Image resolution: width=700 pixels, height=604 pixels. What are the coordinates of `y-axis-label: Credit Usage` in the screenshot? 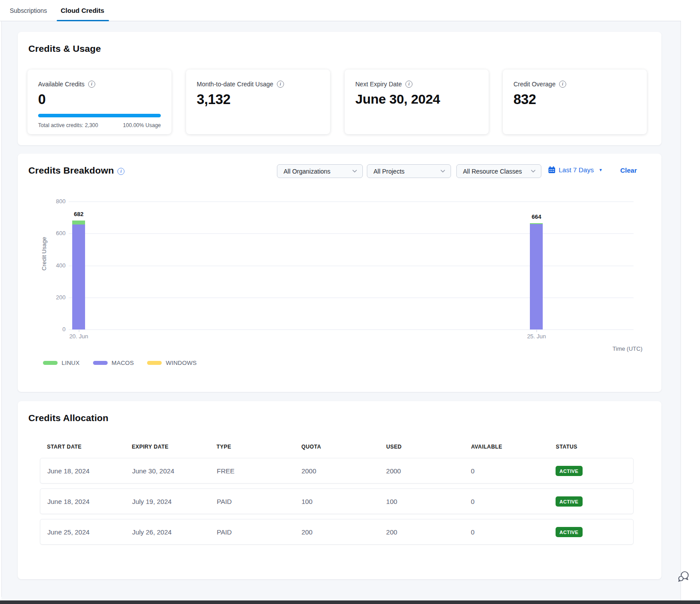 It's located at (44, 254).